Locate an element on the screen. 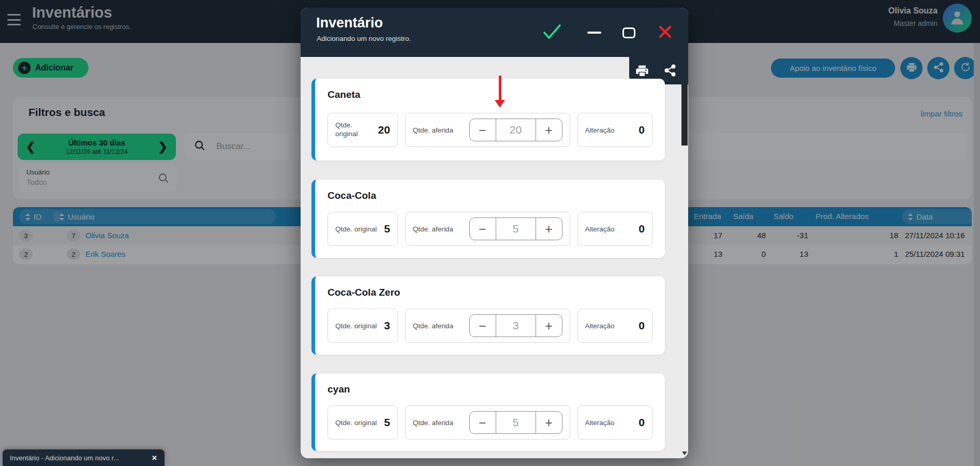 Image resolution: width=980 pixels, height=466 pixels. red-annotation-arrow is located at coordinates (500, 92).